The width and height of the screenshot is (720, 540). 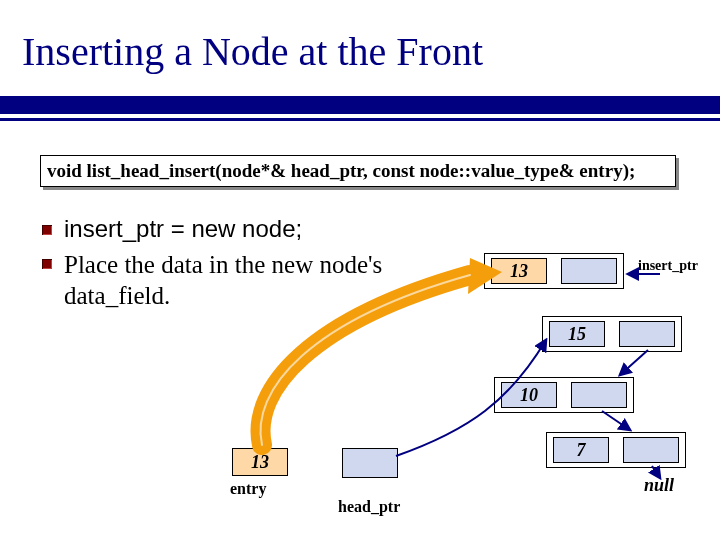 What do you see at coordinates (519, 271) in the screenshot?
I see `new-node-data: 13` at bounding box center [519, 271].